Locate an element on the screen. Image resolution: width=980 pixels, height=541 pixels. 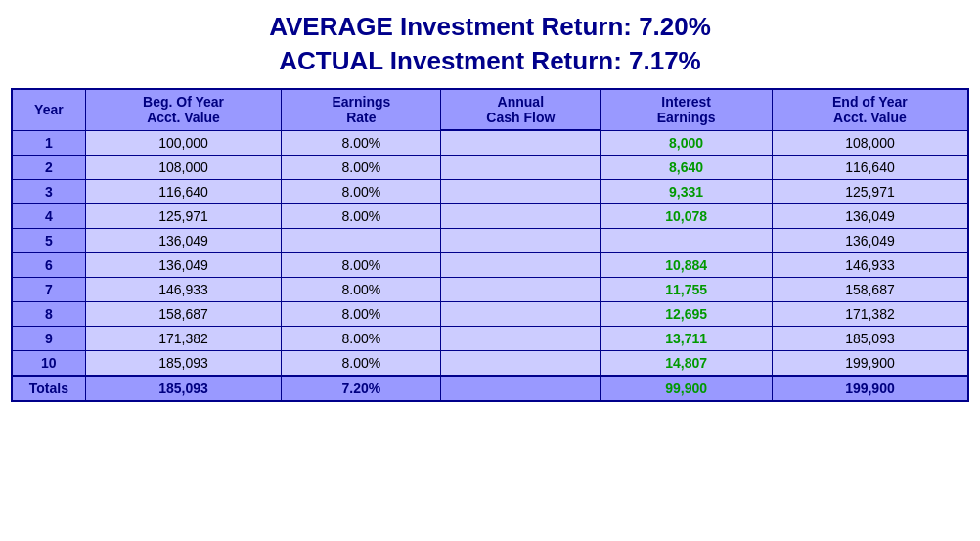
table-row: 8158,6878.00%12,695171,382 is located at coordinates (490, 313).